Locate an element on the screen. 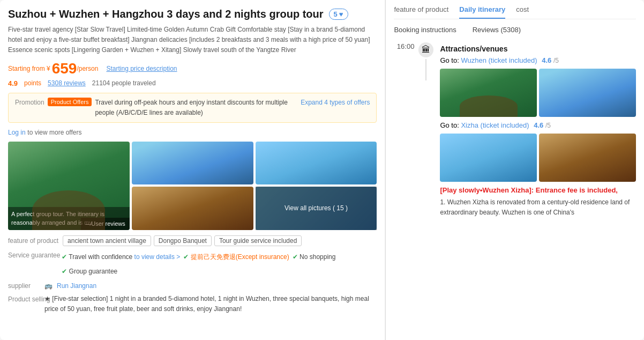 Image resolution: width=644 pixels, height=340 pixels. promo-label: Promotion is located at coordinates (30, 102).